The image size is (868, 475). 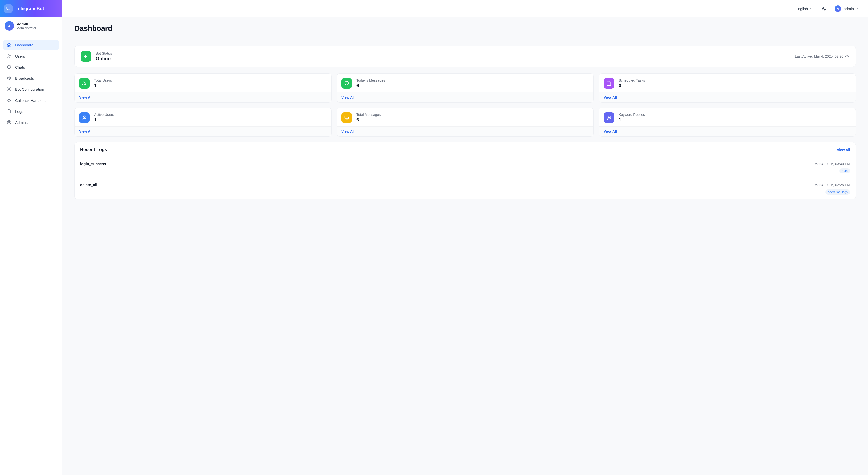 I want to click on topbar-user-name: admin, so click(x=849, y=9).